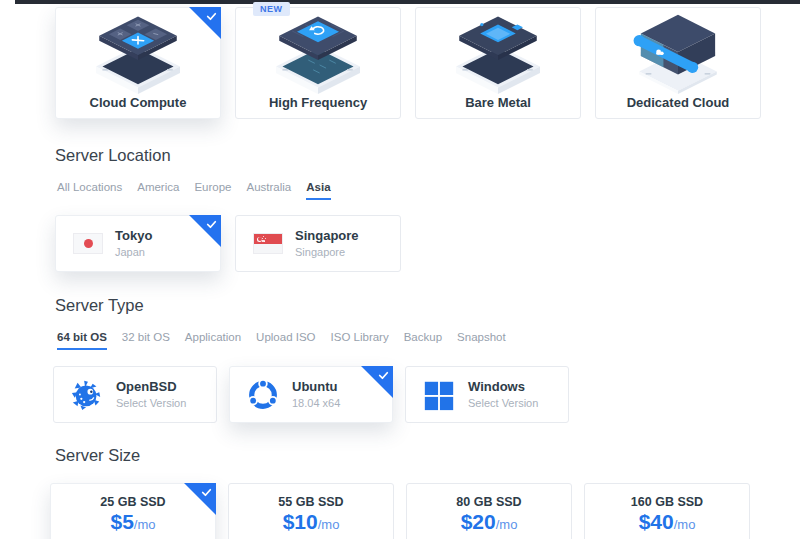 Image resolution: width=800 pixels, height=539 pixels. I want to click on singapore-flag-icon, so click(268, 244).